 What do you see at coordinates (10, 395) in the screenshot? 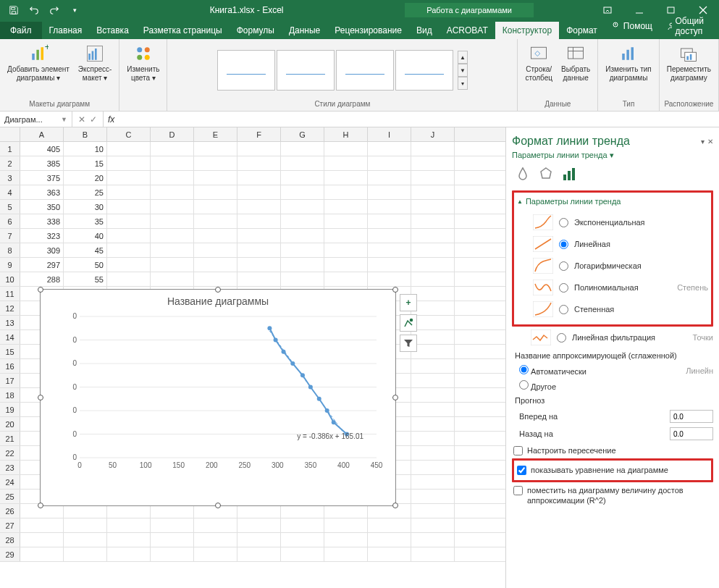
I see `row-header: 18` at bounding box center [10, 395].